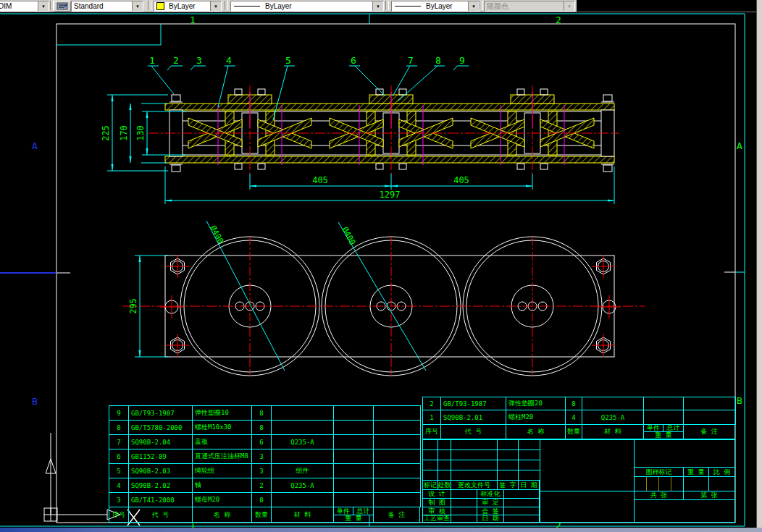 The image size is (762, 532). I want to click on dim-height-plates: 170, so click(124, 133).